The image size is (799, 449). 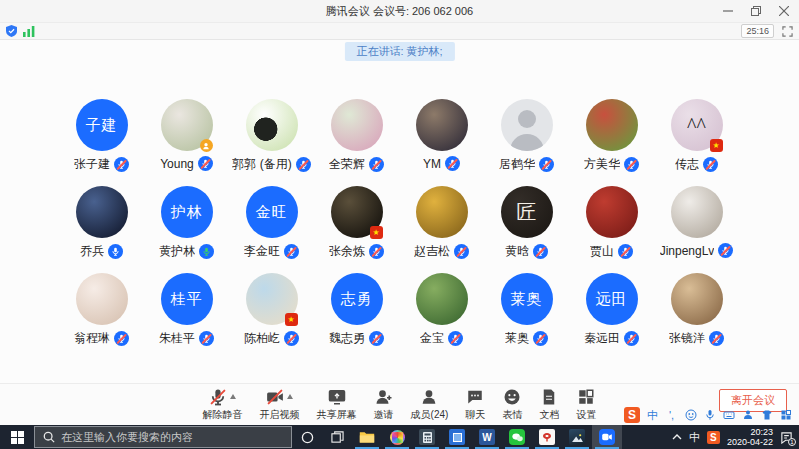 I want to click on tray-sogou-icon: S, so click(x=714, y=438).